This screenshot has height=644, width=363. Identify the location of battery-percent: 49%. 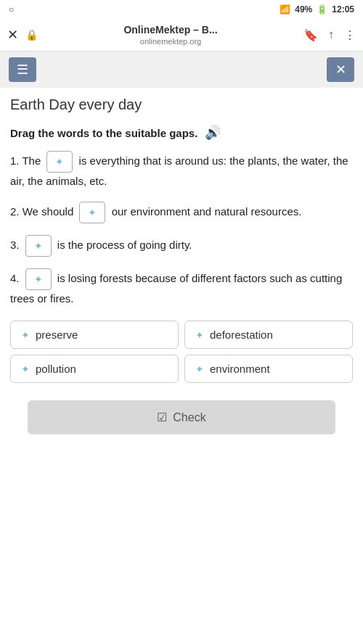
(303, 9).